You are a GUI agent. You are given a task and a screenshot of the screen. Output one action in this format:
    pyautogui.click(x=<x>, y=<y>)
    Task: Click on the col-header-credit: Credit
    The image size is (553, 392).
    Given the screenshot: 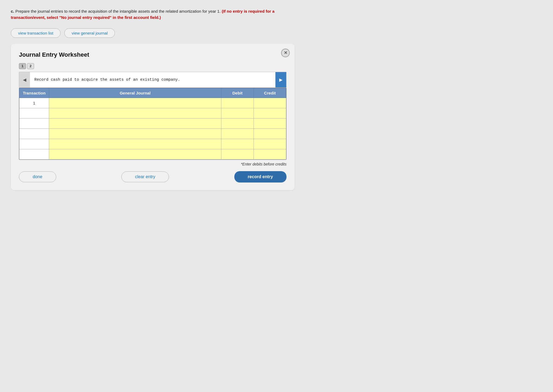 What is the action you would take?
    pyautogui.click(x=270, y=93)
    